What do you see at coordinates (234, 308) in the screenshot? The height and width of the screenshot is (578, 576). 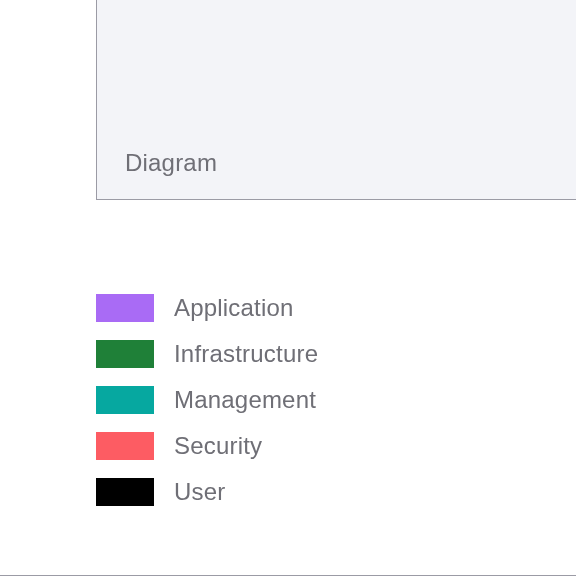 I see `legend-label: Application` at bounding box center [234, 308].